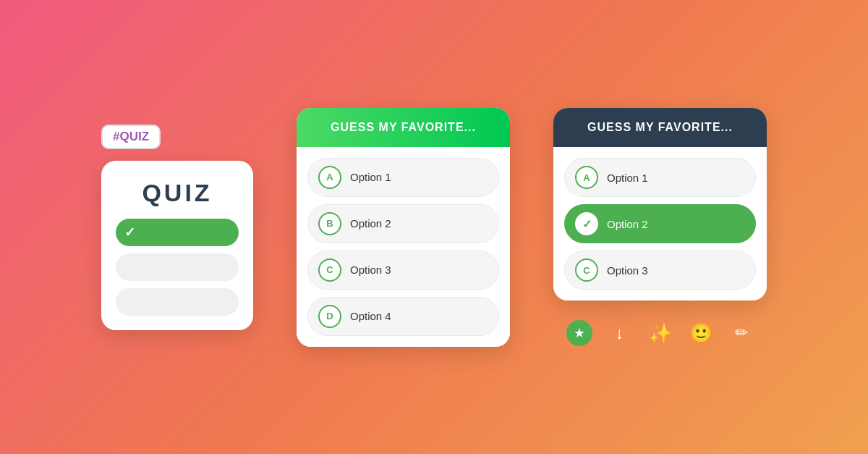 This screenshot has width=868, height=454. Describe the element at coordinates (660, 204) in the screenshot. I see `card3-options: GUESS MY FAVORITE... A Option 1 ✓ Option…` at that location.